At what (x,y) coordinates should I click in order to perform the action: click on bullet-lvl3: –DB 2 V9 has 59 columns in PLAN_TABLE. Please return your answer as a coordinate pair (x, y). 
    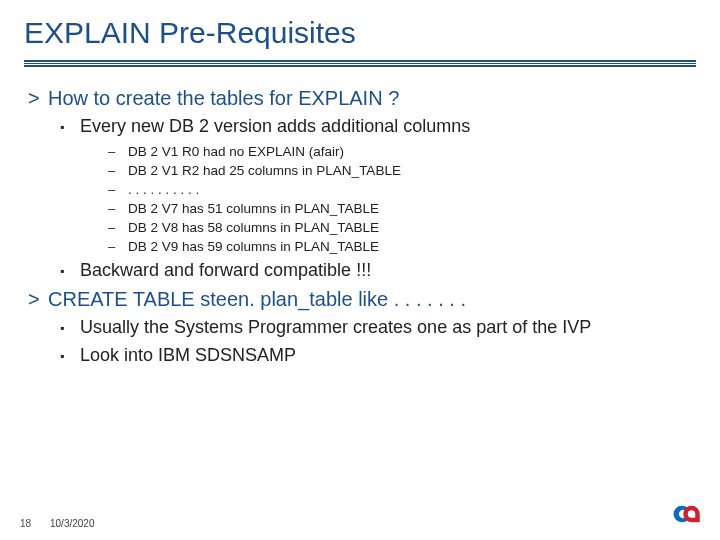
    Looking at the image, I should click on (400, 246).